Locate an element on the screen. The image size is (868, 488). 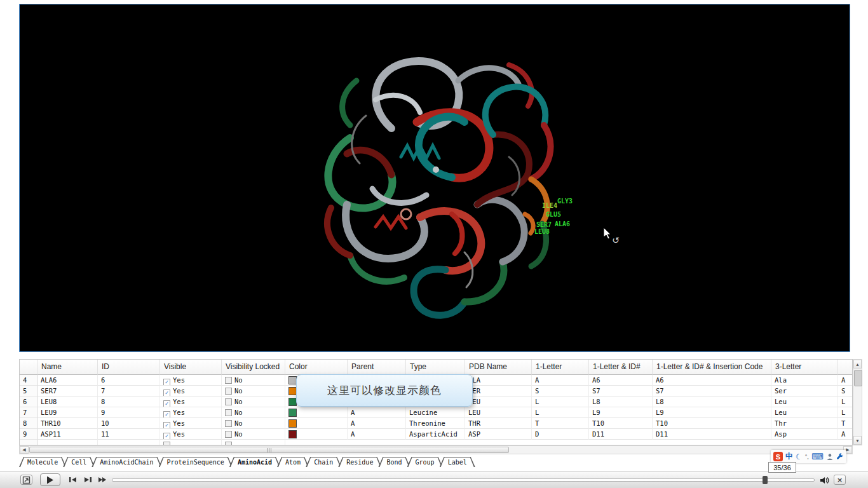
user-icon is located at coordinates (830, 456).